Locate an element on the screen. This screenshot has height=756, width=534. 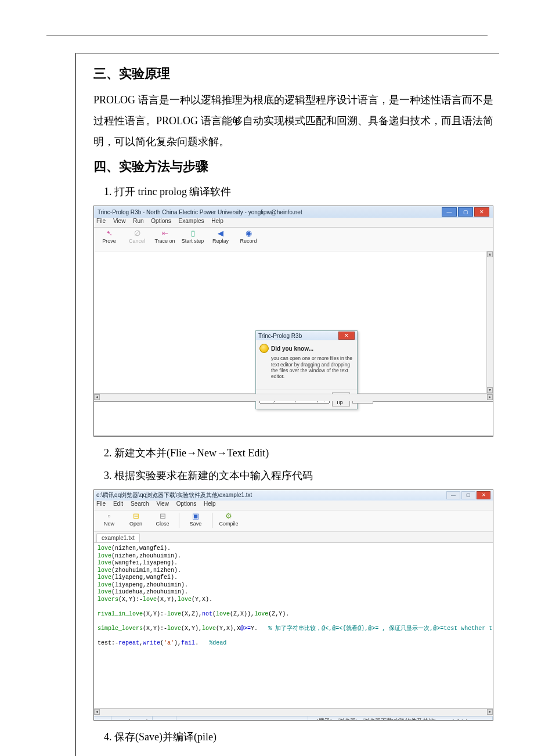
etb-save: ▣ Save is located at coordinates (196, 519).